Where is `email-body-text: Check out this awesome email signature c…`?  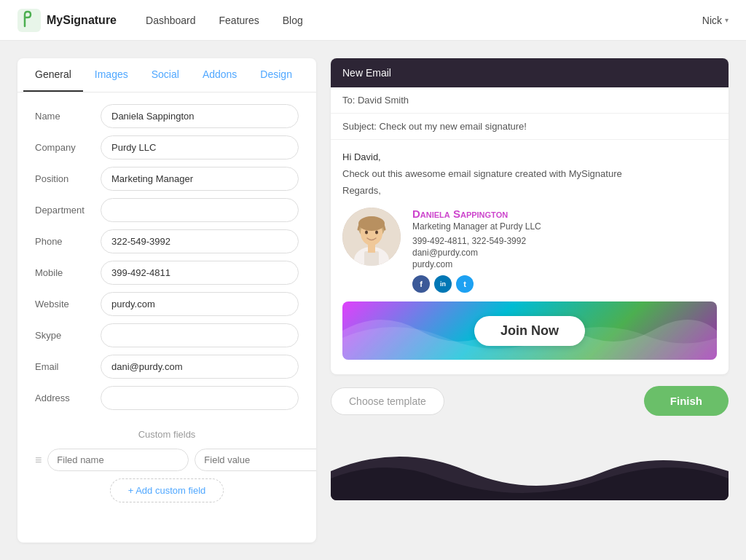
email-body-text: Check out this awesome email signature c… is located at coordinates (530, 173).